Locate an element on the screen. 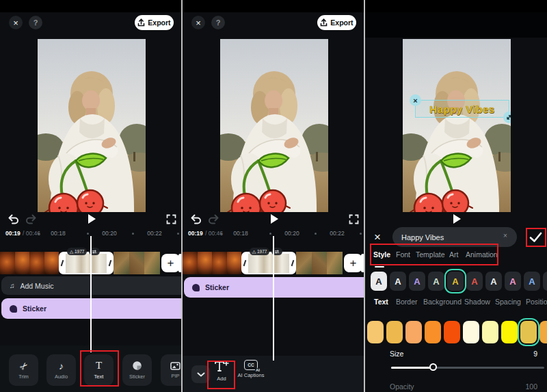  tool-sticker: Sticker is located at coordinates (137, 370).